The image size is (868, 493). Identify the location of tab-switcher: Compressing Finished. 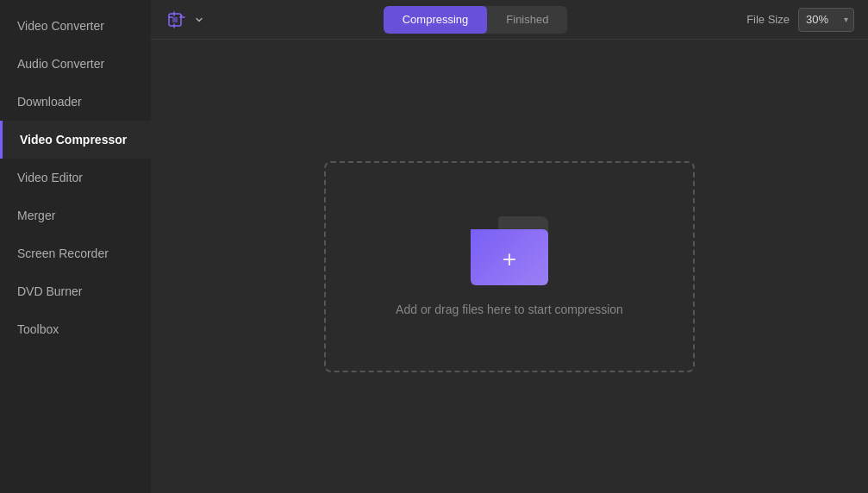
(476, 20).